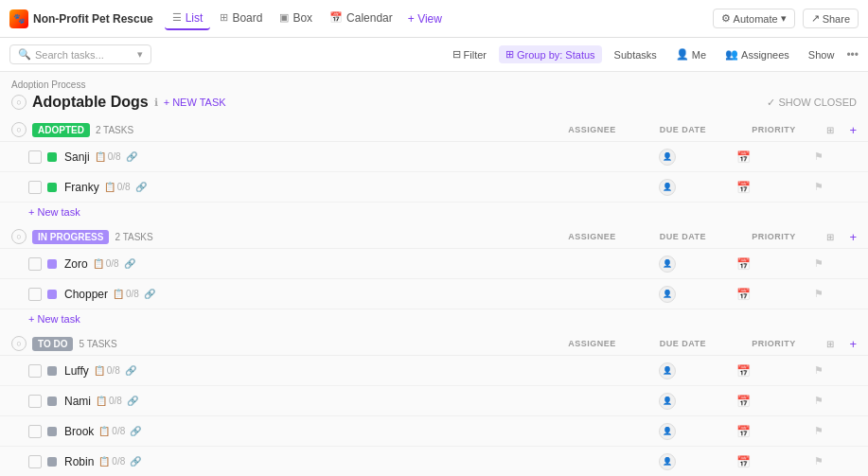 Image resolution: width=868 pixels, height=476 pixels. What do you see at coordinates (753, 19) in the screenshot?
I see `automate-btn: ⚙ Automate ▾` at bounding box center [753, 19].